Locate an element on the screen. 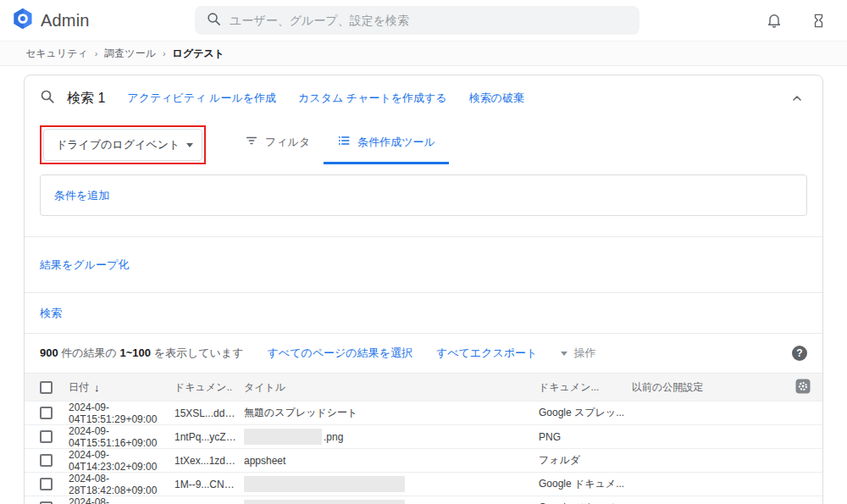  global-search-input is located at coordinates (429, 20).